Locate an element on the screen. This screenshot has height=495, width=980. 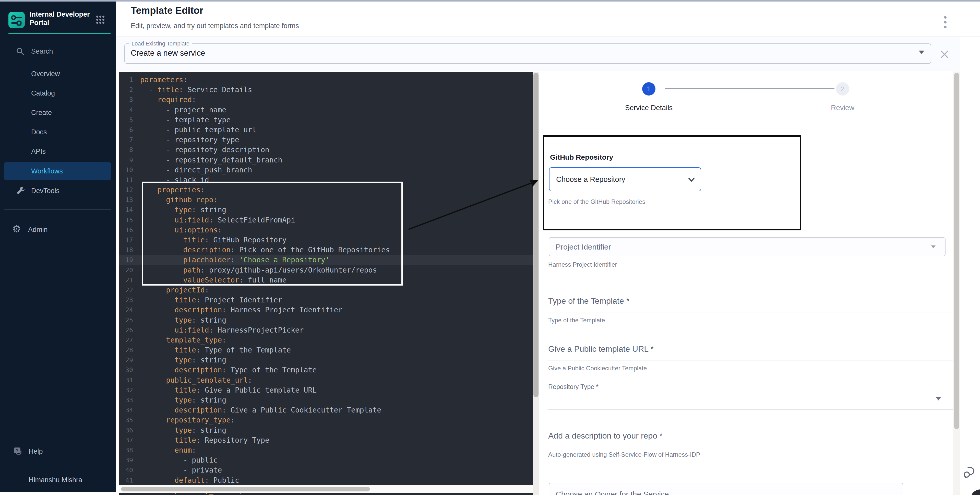
form-scrollbar-thumb is located at coordinates (956, 251).